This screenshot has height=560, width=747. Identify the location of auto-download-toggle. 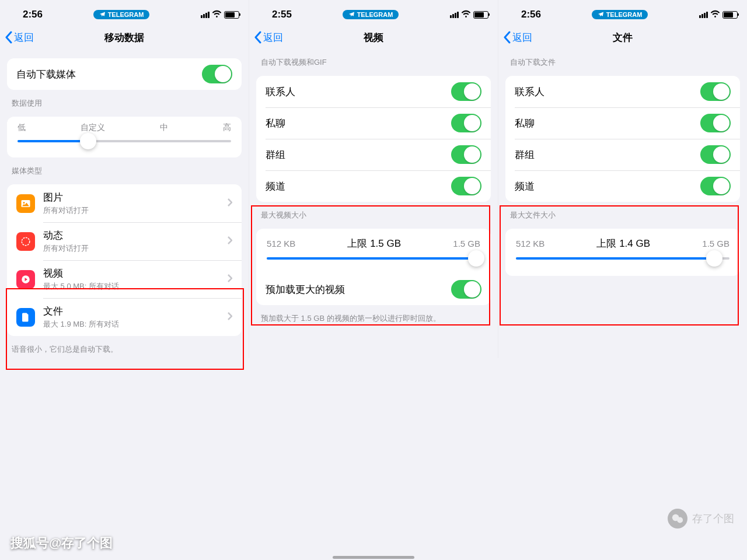
(217, 74).